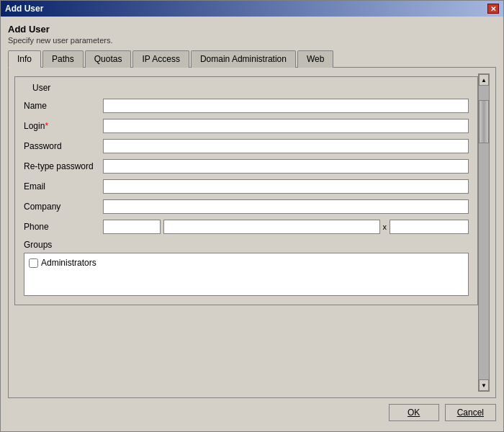 The image size is (504, 432). I want to click on groups-label: Groups, so click(246, 245).